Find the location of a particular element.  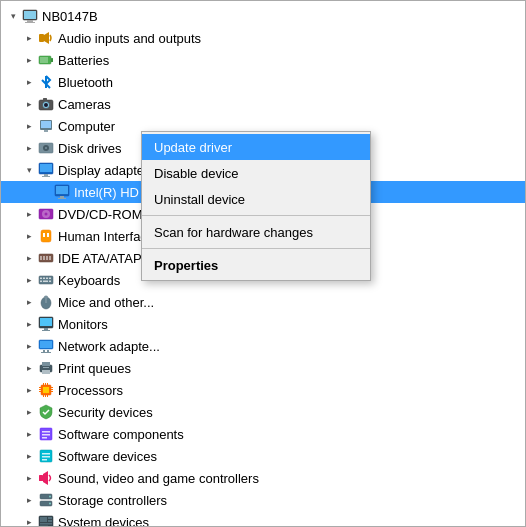

expand-btn-displayadapters is located at coordinates (29, 170).